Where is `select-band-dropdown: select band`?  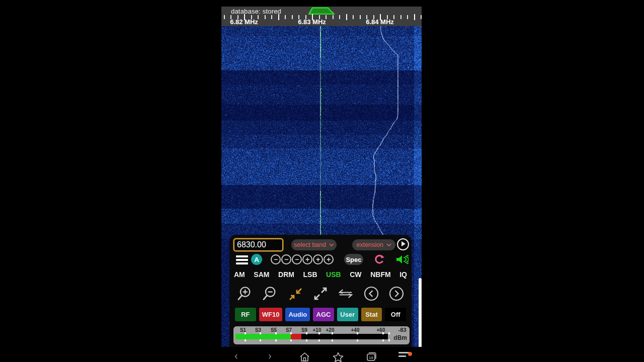 select-band-dropdown: select band is located at coordinates (314, 245).